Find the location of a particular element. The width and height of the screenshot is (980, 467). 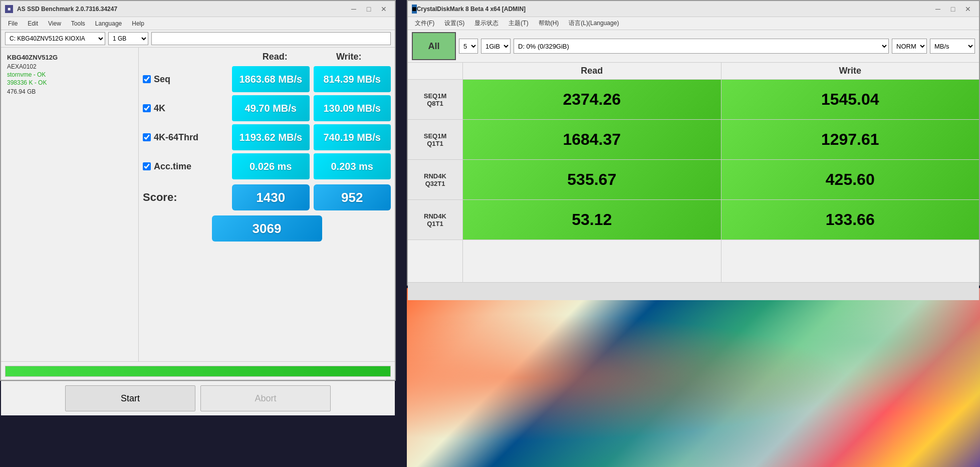

acctime-read-value: 0.026 ms is located at coordinates (271, 166).